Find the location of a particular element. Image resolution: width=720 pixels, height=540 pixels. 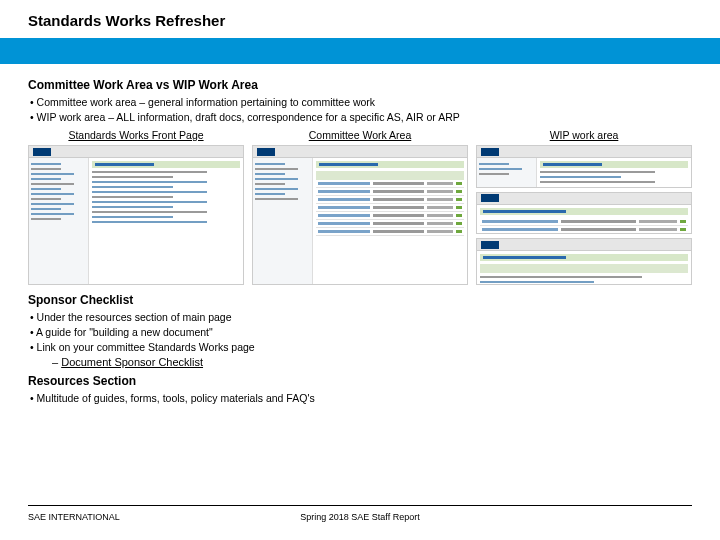

page-title: Standards Works Refresher is located at coordinates (126, 20).